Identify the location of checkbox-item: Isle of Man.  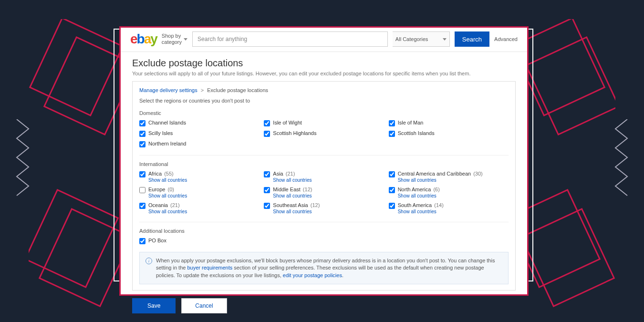
(448, 123).